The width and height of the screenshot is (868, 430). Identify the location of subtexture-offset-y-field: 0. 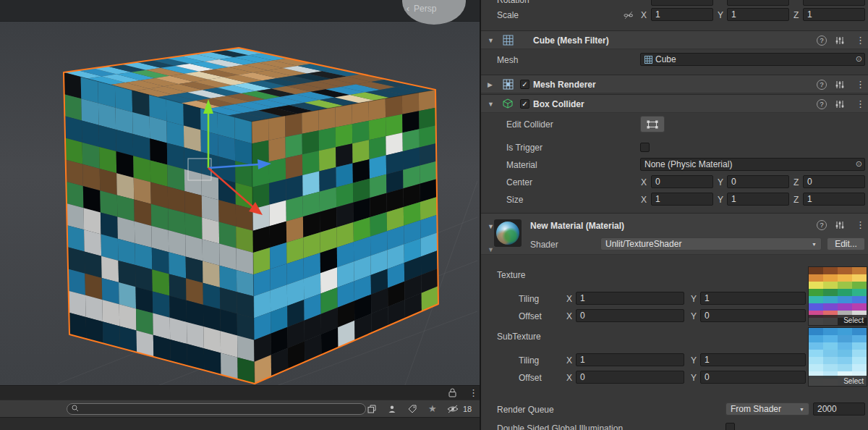
(753, 377).